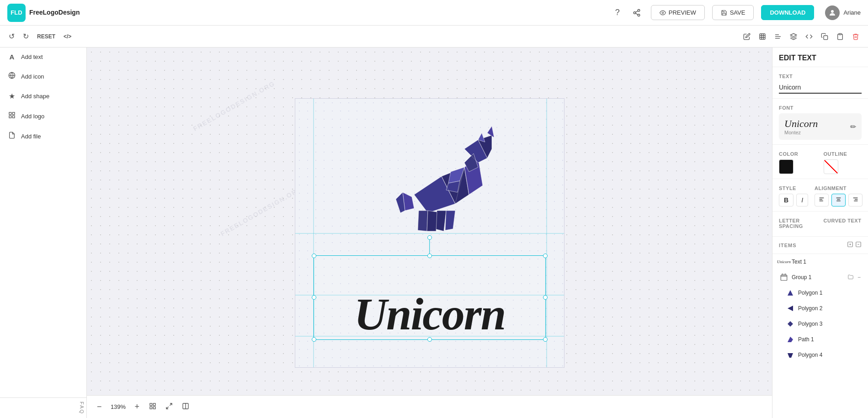 The width and height of the screenshot is (868, 418). What do you see at coordinates (46, 37) in the screenshot?
I see `reset-button: RESET` at bounding box center [46, 37].